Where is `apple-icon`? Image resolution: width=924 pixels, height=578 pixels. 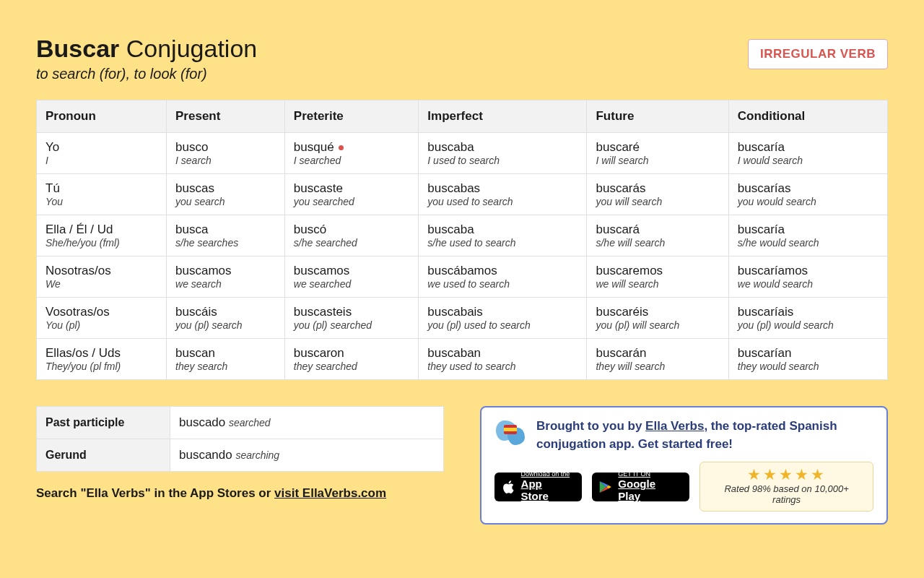 apple-icon is located at coordinates (508, 487).